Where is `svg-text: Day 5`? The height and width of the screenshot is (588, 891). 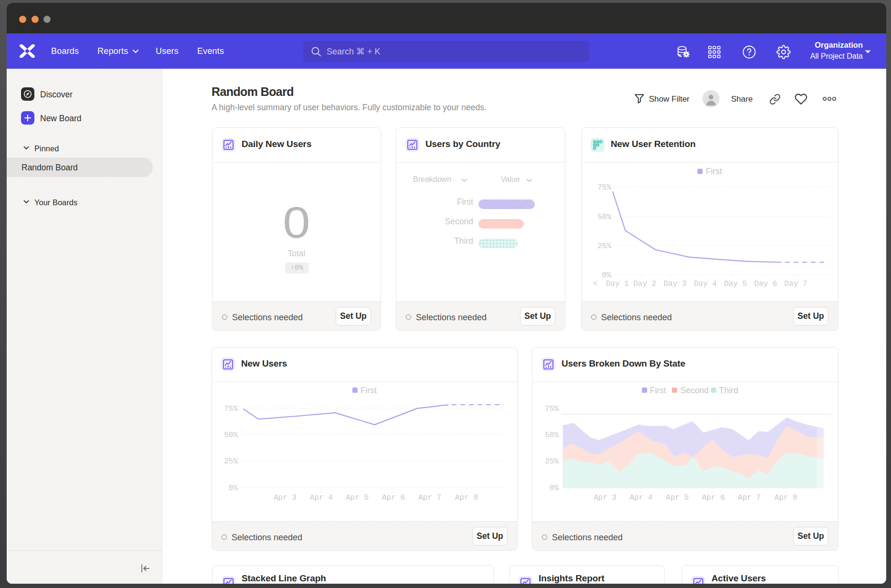 svg-text: Day 5 is located at coordinates (735, 284).